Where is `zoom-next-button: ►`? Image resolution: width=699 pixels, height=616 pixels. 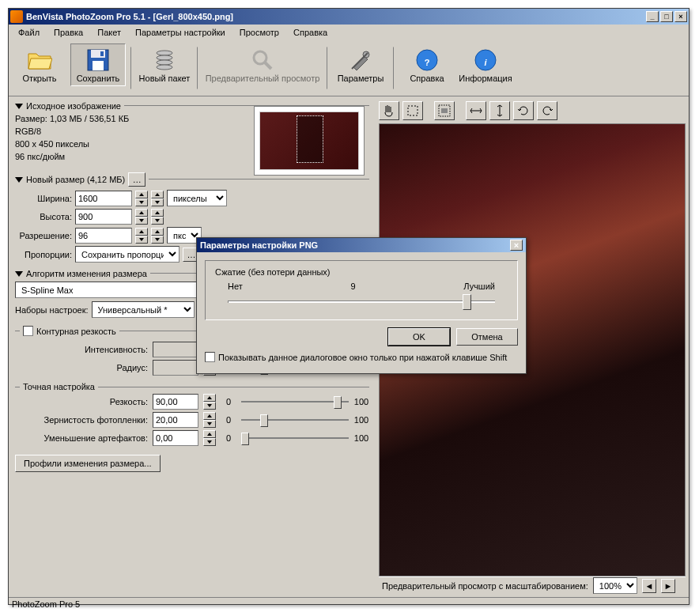
zoom-next-button: ► is located at coordinates (668, 586).